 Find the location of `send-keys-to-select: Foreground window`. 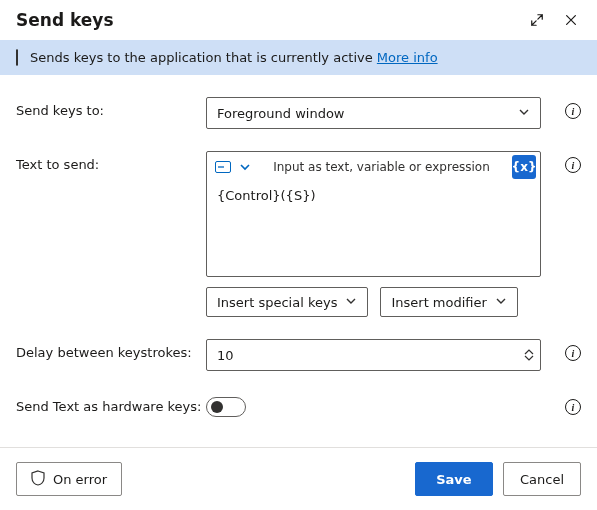

send-keys-to-select: Foreground window is located at coordinates (374, 113).